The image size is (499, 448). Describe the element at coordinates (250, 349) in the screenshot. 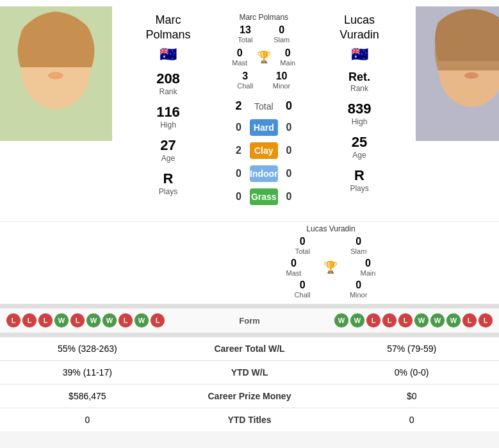

I see `table-row: 55% (328-263) Career Total W/L 57% (79-5…` at that location.